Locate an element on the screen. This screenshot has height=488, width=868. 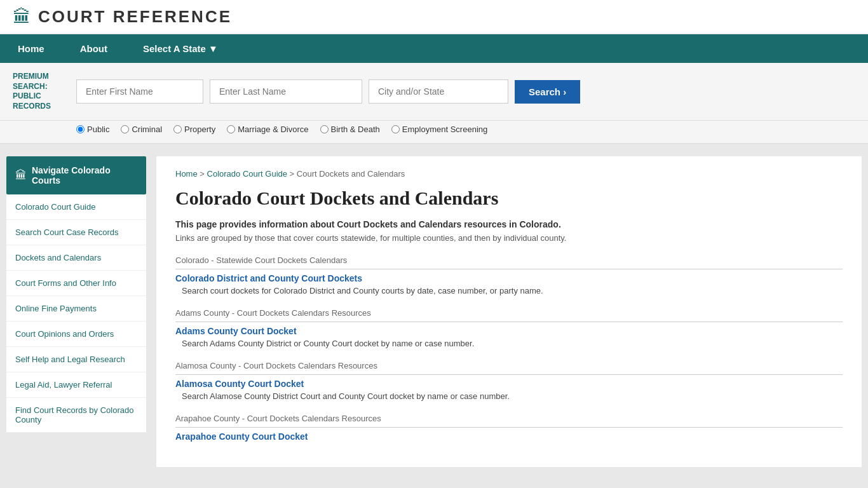
courthouse-icon: 🏛 is located at coordinates (21, 175).